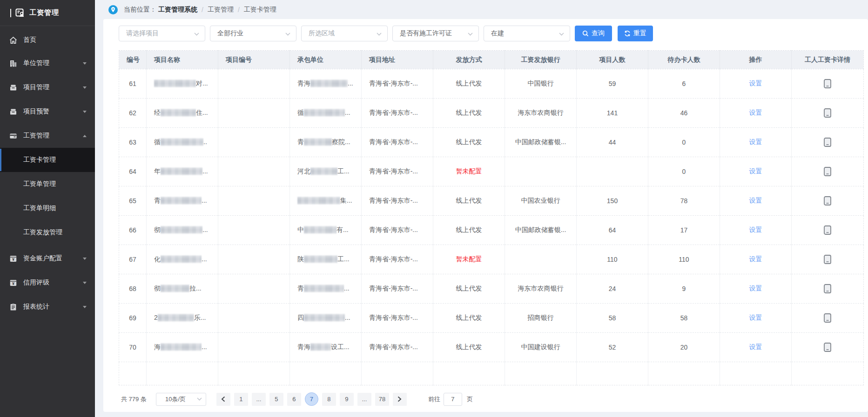 The image size is (868, 417). Describe the element at coordinates (223, 399) in the screenshot. I see `chevron-left-icon` at that location.